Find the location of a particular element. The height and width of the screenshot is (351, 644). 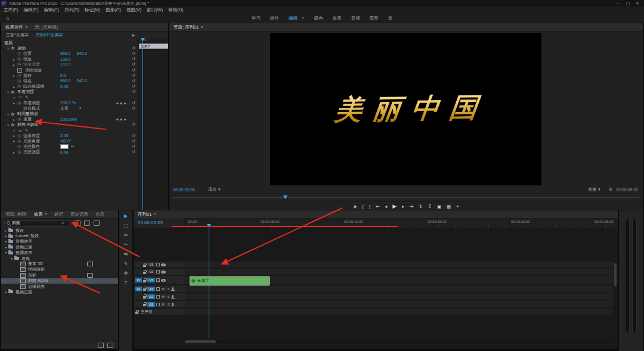

step-back-button: ◂ is located at coordinates (386, 206).